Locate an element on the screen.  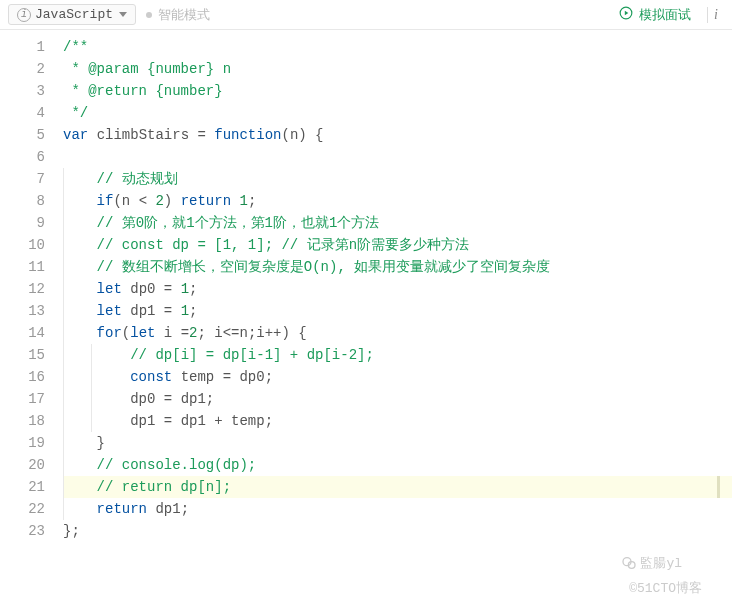
code-line: dp1 = dp1 + temp; is located at coordinates (398, 421).